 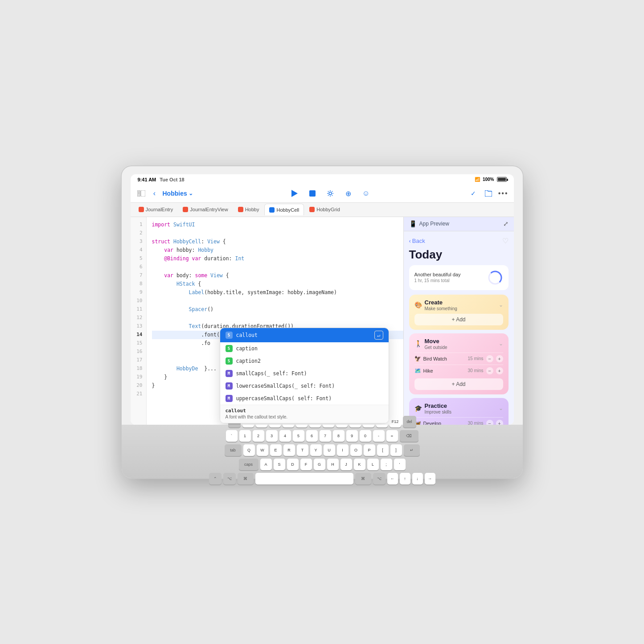 I want to click on sidebar-toggle-button, so click(x=141, y=193).